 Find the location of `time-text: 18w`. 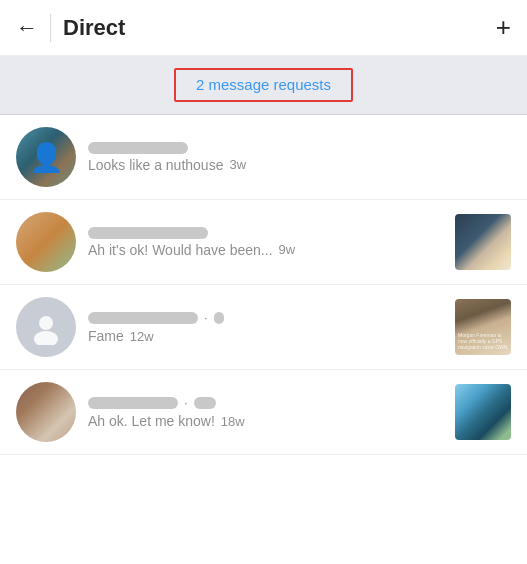

time-text: 18w is located at coordinates (233, 422).